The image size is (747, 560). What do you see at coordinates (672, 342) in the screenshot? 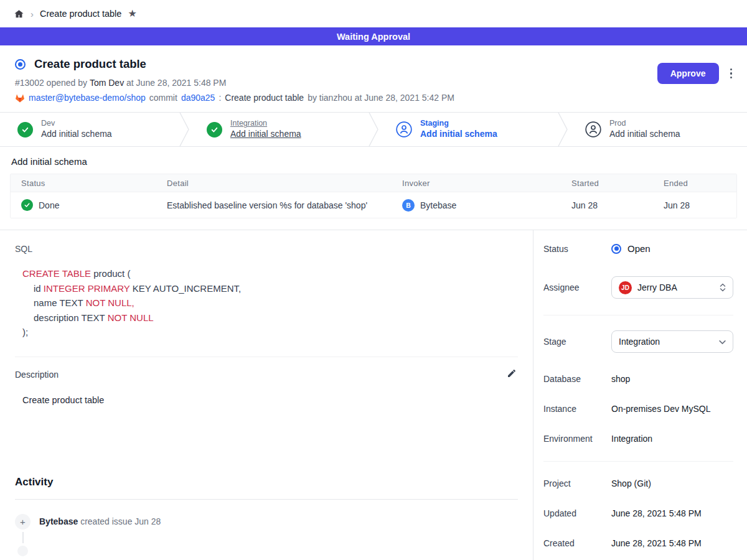
I see `stage-select: Integration` at bounding box center [672, 342].